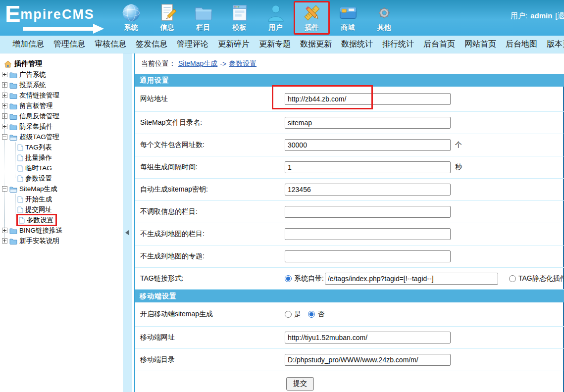 The width and height of the screenshot is (564, 392). Describe the element at coordinates (288, 279) in the screenshot. I see `tag-system-radio` at that location.